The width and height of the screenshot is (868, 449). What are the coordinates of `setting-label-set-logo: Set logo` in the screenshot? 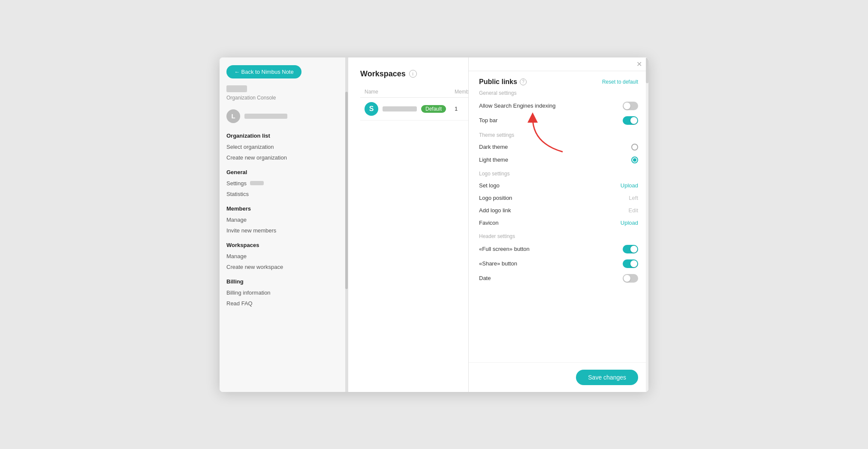 It's located at (489, 185).